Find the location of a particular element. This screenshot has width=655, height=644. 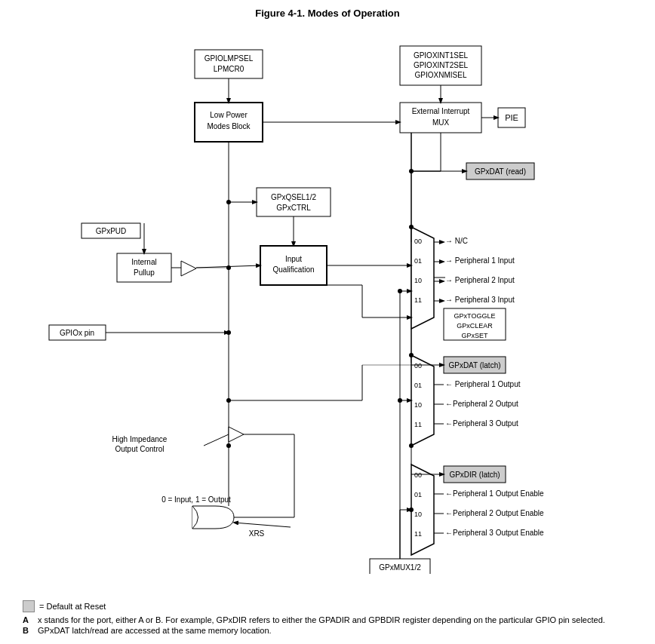

svg-text: GPxPUD is located at coordinates (112, 231).